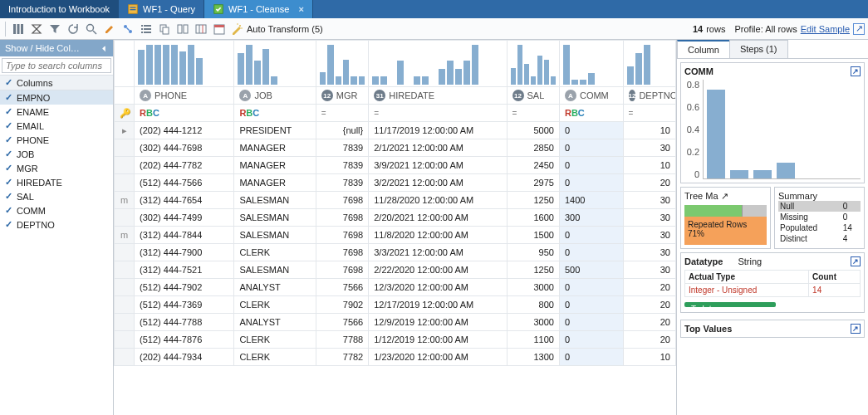 The image size is (868, 415). What do you see at coordinates (56, 111) in the screenshot?
I see `column-item-ename: ✓ENAME` at bounding box center [56, 111].